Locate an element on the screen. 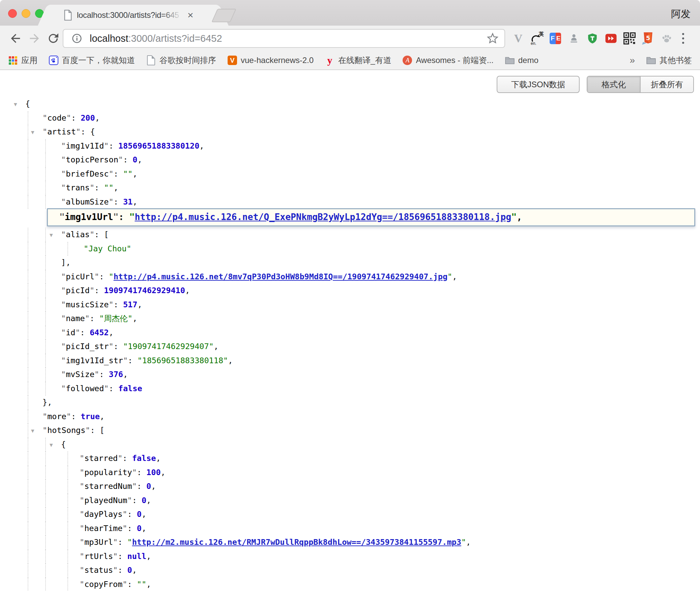 The image size is (700, 591). json-line: "picUrl": "http://p4.music.126.net/8mv7q… is located at coordinates (350, 277).